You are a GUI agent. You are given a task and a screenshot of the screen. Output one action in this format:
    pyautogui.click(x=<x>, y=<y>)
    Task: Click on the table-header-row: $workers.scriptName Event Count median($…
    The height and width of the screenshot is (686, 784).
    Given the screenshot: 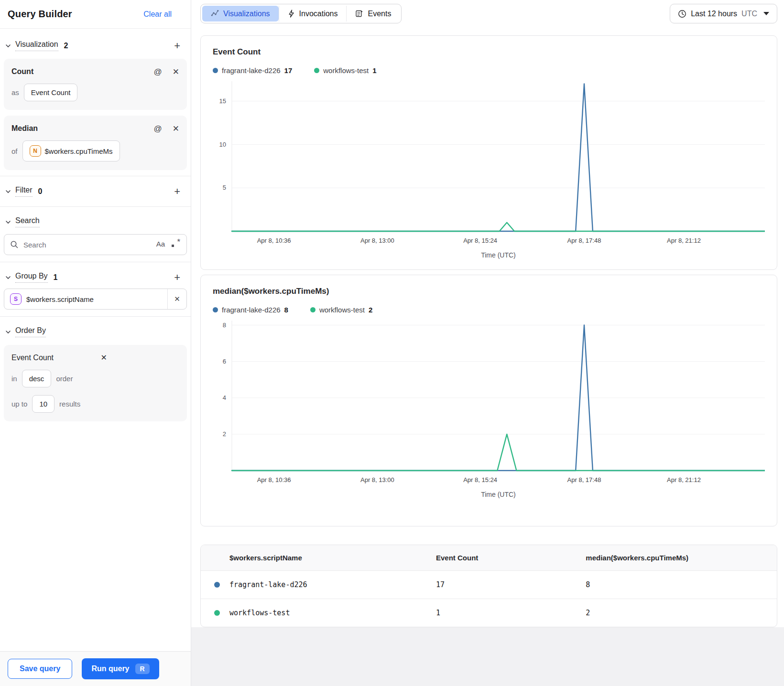 What is the action you would take?
    pyautogui.click(x=489, y=558)
    